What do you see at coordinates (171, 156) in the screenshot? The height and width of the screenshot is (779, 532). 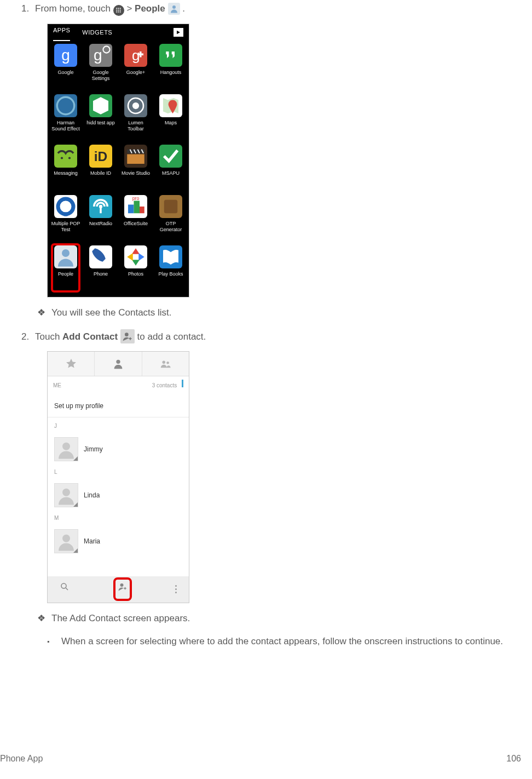 I see `check-icon` at bounding box center [171, 156].